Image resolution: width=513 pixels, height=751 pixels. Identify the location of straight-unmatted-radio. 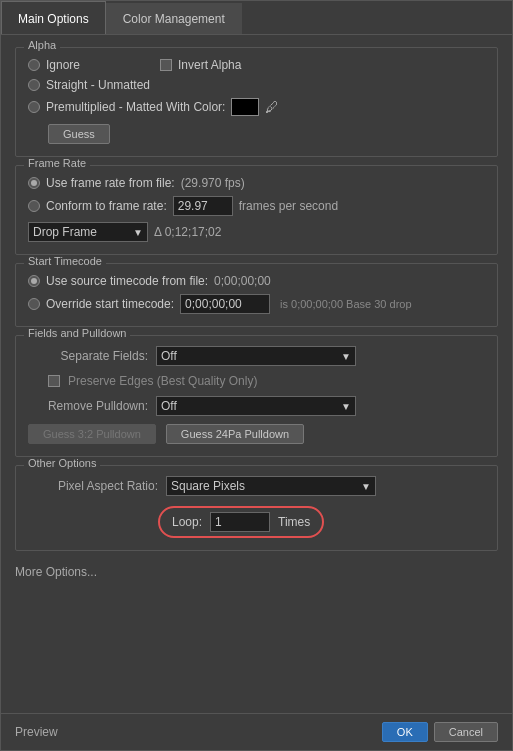
(34, 85).